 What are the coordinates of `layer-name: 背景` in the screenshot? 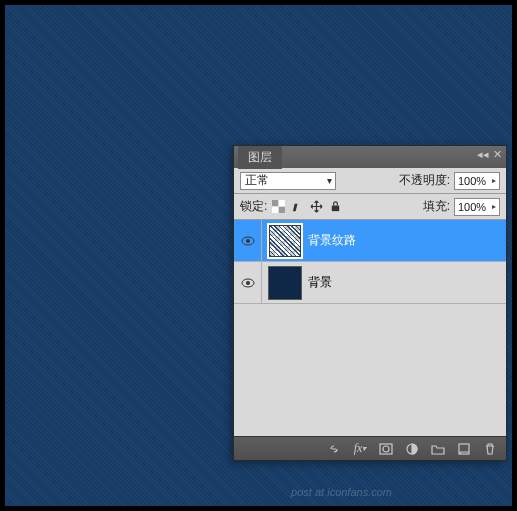 It's located at (320, 282).